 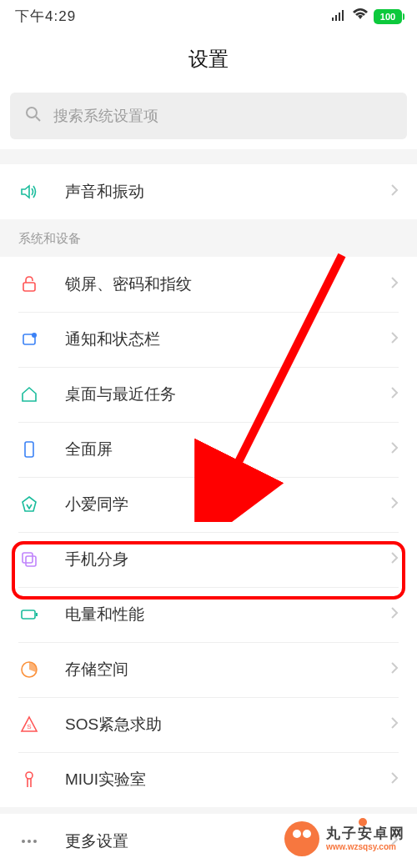 I want to click on watermark-logo, so click(x=302, y=839).